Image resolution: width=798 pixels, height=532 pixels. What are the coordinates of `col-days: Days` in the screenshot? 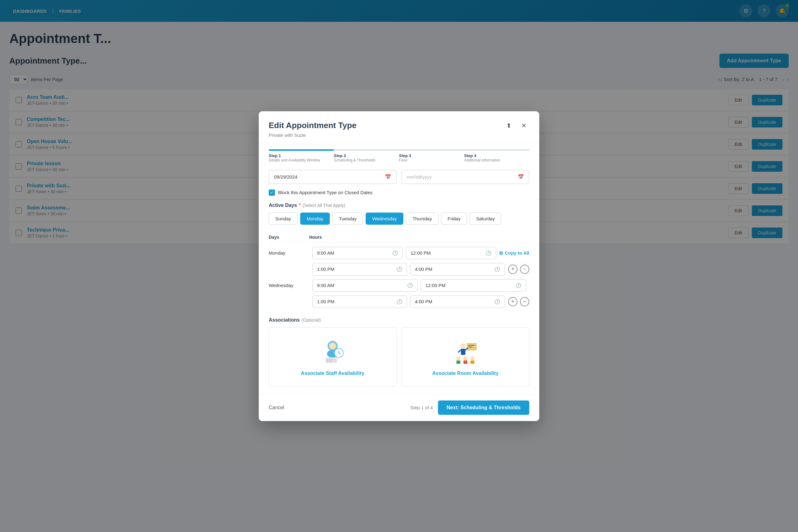 It's located at (289, 237).